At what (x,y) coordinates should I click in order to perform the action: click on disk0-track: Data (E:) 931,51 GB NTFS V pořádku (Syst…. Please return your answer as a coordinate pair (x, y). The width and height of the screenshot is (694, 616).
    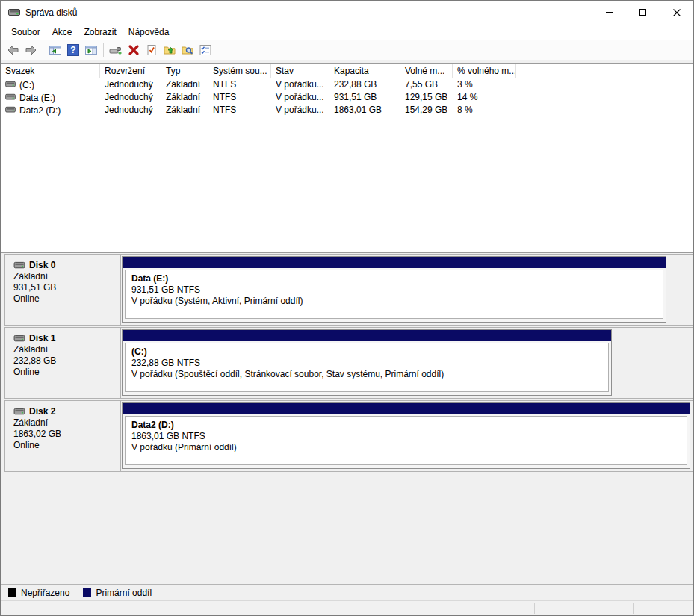
    Looking at the image, I should click on (406, 290).